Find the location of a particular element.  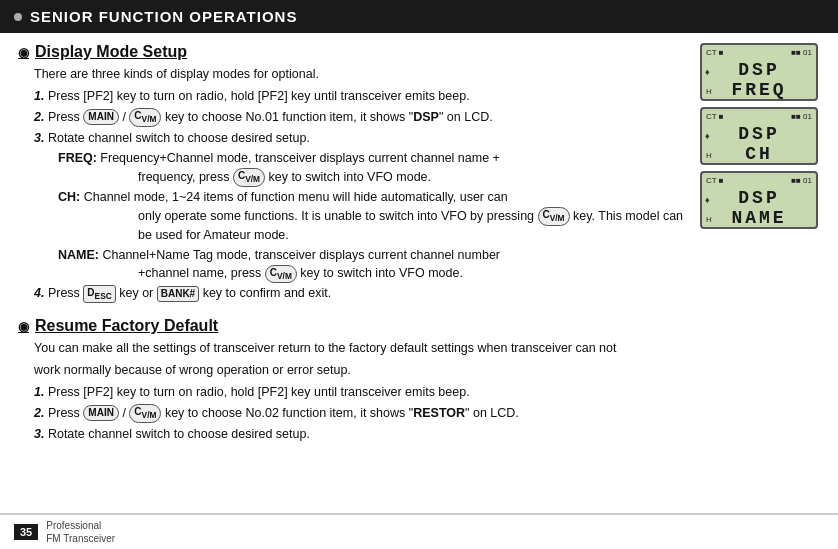

lcd-freq-indicator: ♦ is located at coordinates (708, 72).